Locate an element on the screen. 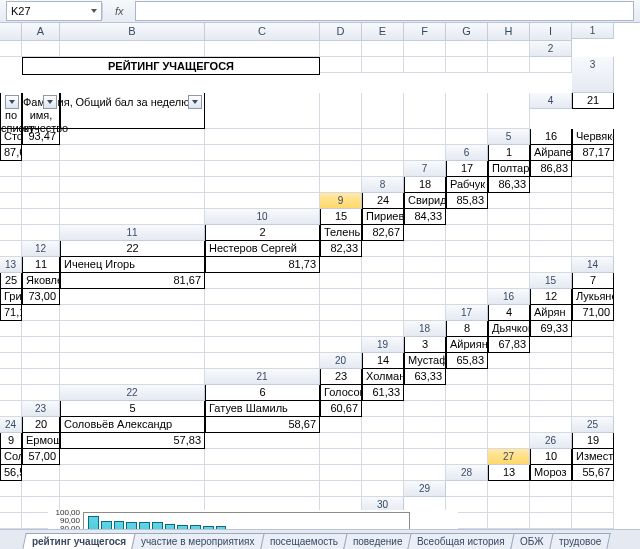  cell-number: 17 is located at coordinates (467, 169).